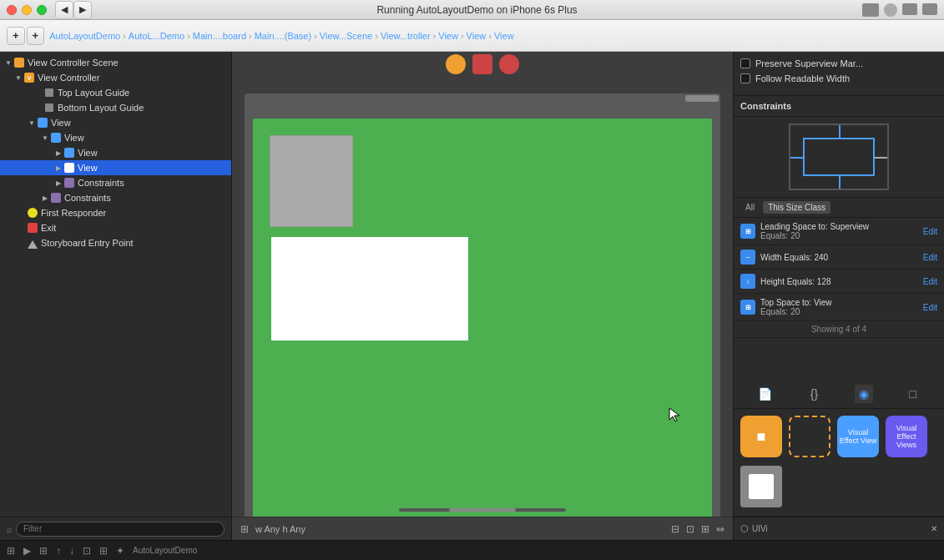 The width and height of the screenshot is (944, 560). I want to click on view-inner-item: ▼ View, so click(115, 138).